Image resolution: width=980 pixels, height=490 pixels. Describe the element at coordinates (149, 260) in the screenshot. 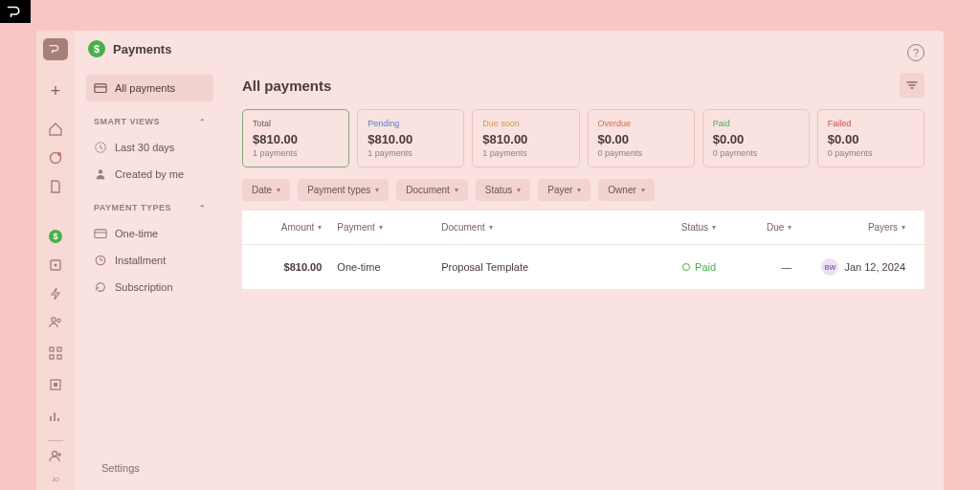

I see `sidebar: $ Payments All payments SMART VIEWS ⌃ La…` at that location.